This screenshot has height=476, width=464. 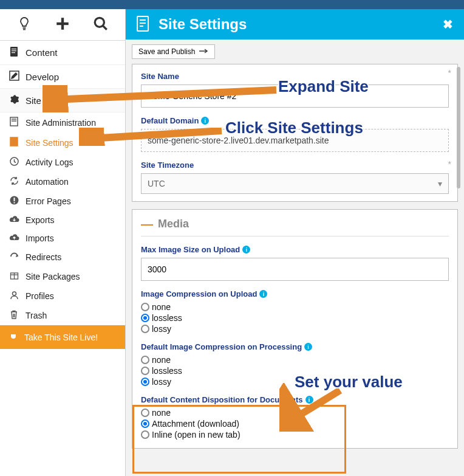 What do you see at coordinates (50, 162) in the screenshot?
I see `sidebar-item-label: Activity Logs` at bounding box center [50, 162].